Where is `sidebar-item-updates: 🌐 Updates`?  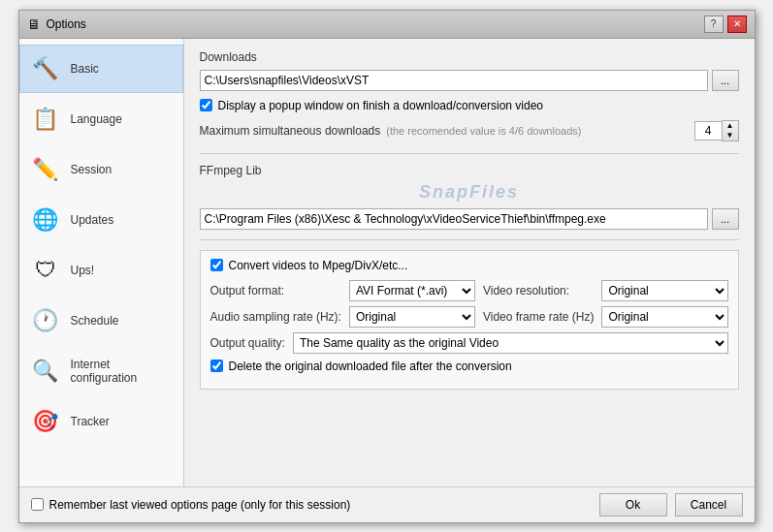
sidebar-item-updates: 🌐 Updates is located at coordinates (101, 220).